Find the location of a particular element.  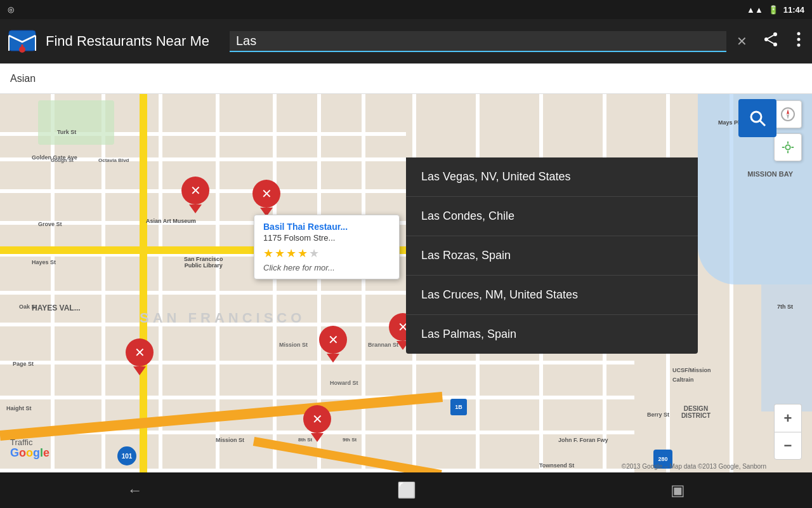

popup-link: Click here for mor... is located at coordinates (327, 268).